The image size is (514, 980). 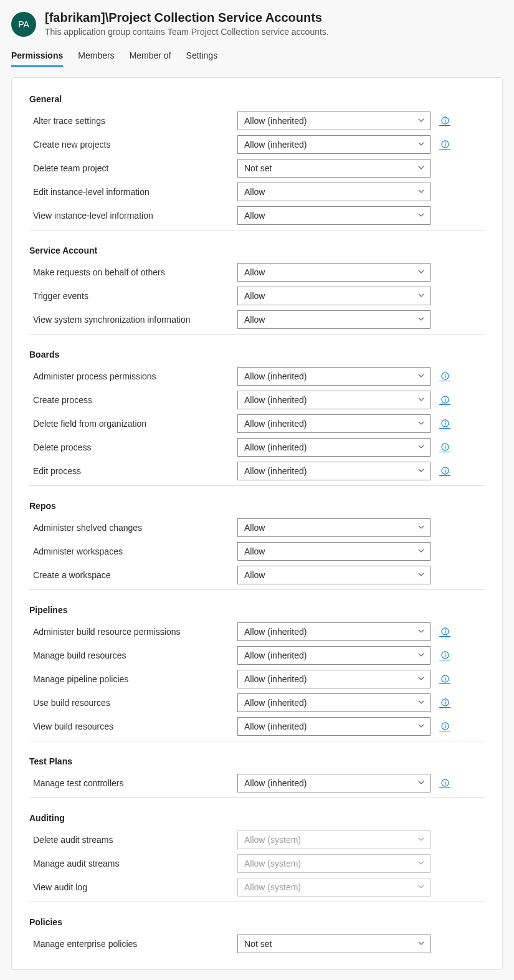 I want to click on tab-member-of: Member of, so click(x=151, y=57).